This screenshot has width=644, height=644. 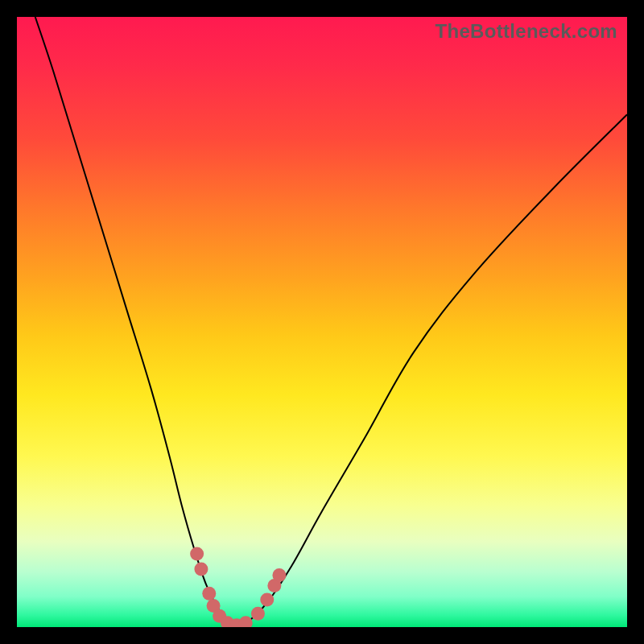 I want to click on watermark-text: TheBottleneck.com, so click(x=526, y=31).